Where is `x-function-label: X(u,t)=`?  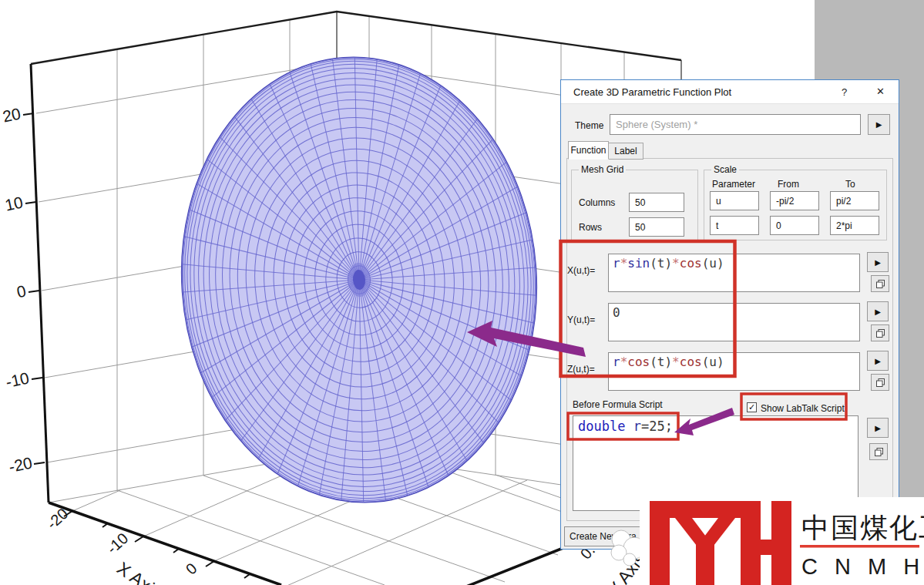 x-function-label: X(u,t)= is located at coordinates (581, 271).